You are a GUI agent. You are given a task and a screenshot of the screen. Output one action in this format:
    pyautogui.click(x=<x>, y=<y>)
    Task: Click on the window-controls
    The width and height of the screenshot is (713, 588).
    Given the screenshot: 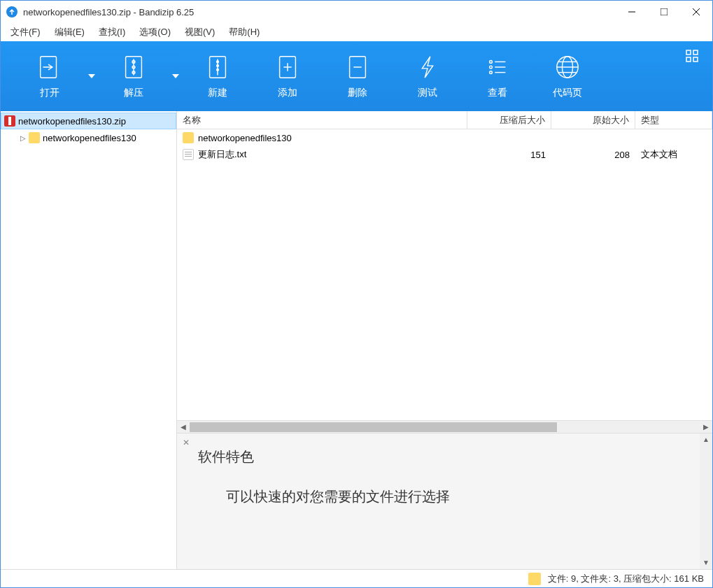 What is the action you would take?
    pyautogui.click(x=664, y=12)
    